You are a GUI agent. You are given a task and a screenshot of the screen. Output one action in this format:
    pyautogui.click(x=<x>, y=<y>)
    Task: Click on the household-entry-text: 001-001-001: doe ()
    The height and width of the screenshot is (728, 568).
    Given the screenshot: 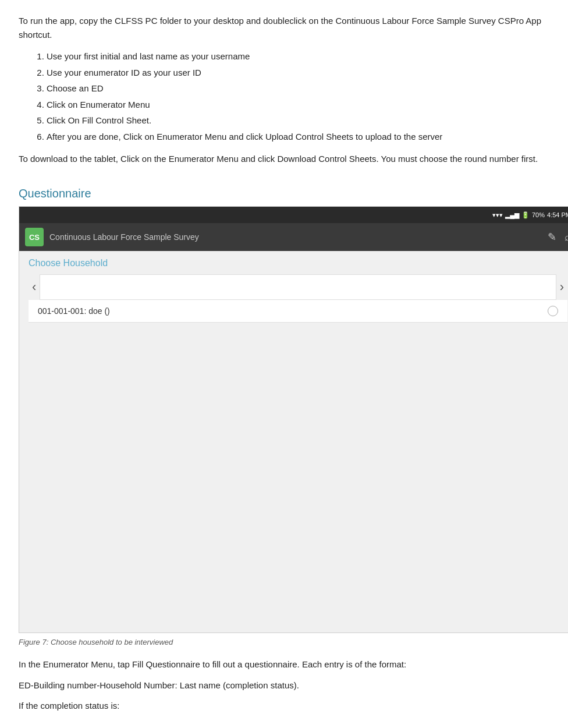 What is the action you would take?
    pyautogui.click(x=74, y=311)
    